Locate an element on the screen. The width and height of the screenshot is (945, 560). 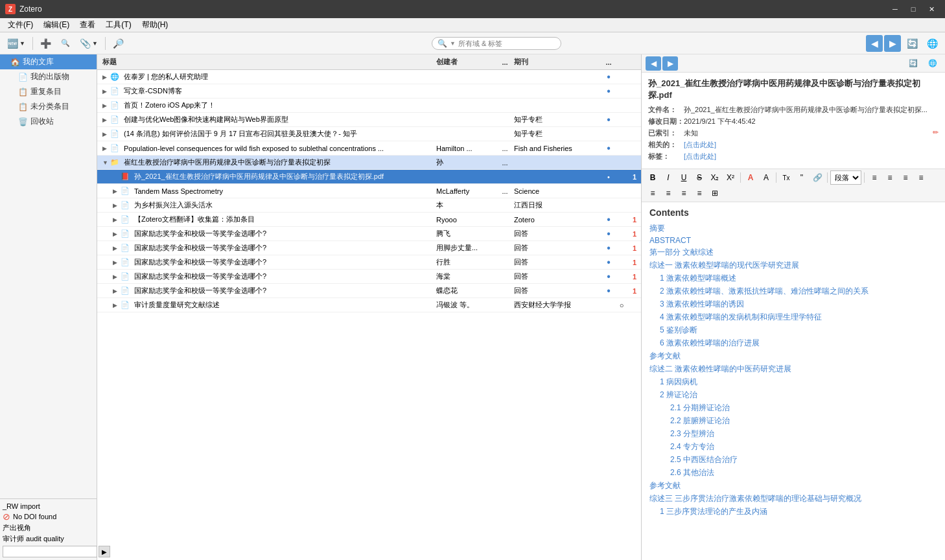
contents-link-review2: 综述二 激素依赖性哮喘的中医药研究进展 is located at coordinates (793, 369).